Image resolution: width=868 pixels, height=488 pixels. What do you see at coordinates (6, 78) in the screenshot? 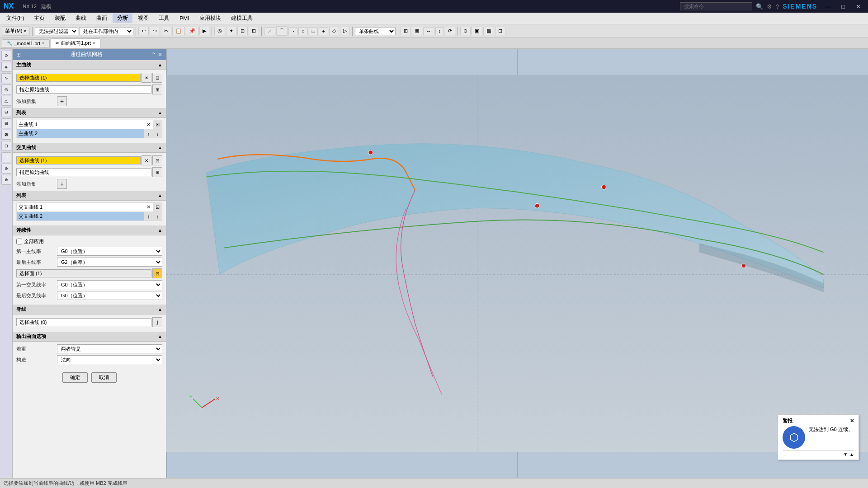
I see `left-btn-3: ∿` at bounding box center [6, 78].